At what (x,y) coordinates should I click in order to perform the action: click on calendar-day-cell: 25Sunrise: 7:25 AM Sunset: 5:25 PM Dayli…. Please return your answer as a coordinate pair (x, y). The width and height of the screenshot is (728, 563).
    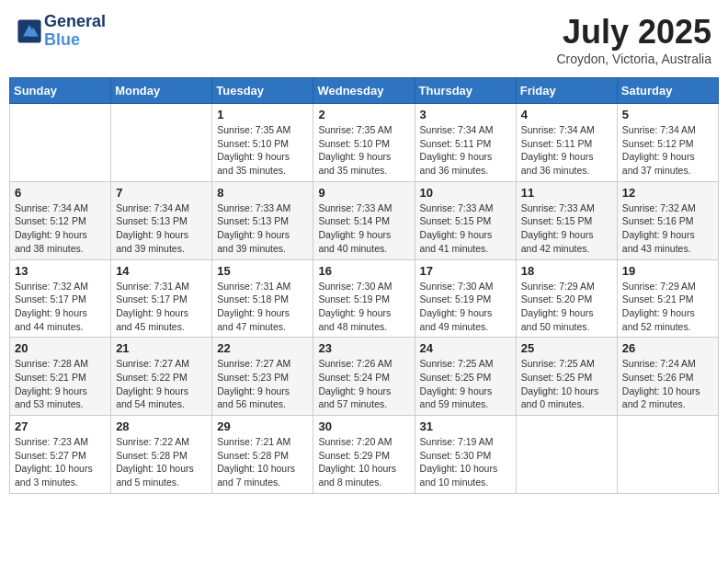
    Looking at the image, I should click on (566, 377).